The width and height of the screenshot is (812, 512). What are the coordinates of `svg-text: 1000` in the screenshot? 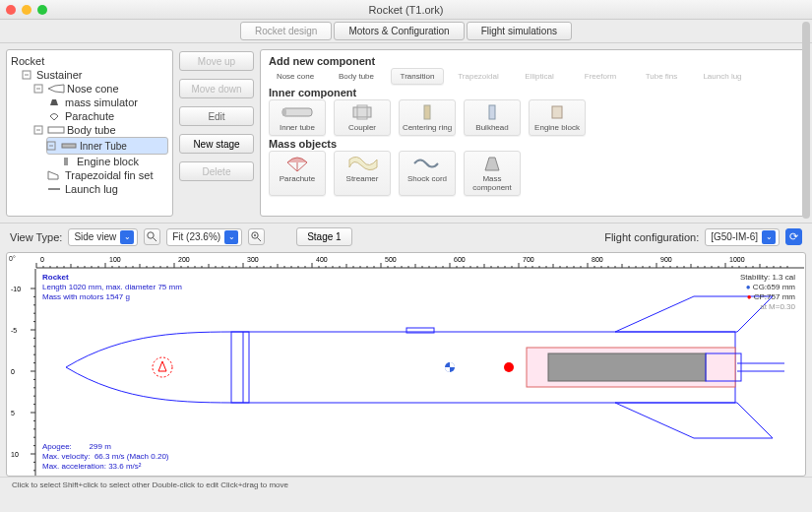 It's located at (737, 260).